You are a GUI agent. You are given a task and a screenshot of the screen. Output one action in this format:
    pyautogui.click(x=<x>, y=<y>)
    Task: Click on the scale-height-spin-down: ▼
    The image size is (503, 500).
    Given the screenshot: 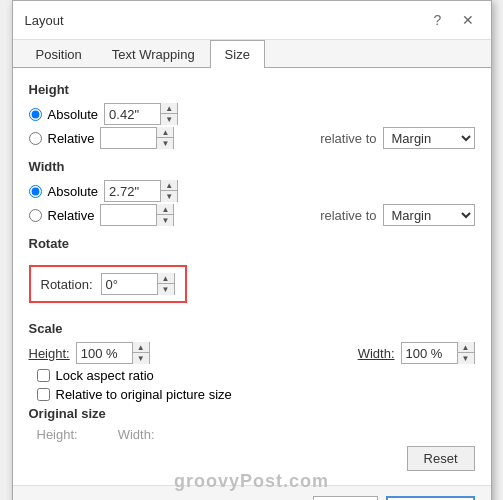 What is the action you would take?
    pyautogui.click(x=141, y=358)
    